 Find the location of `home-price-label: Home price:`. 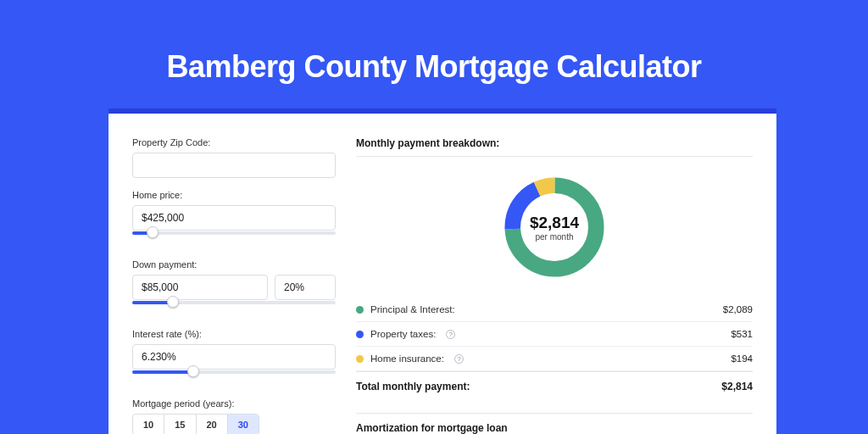

home-price-label: Home price: is located at coordinates (234, 195).